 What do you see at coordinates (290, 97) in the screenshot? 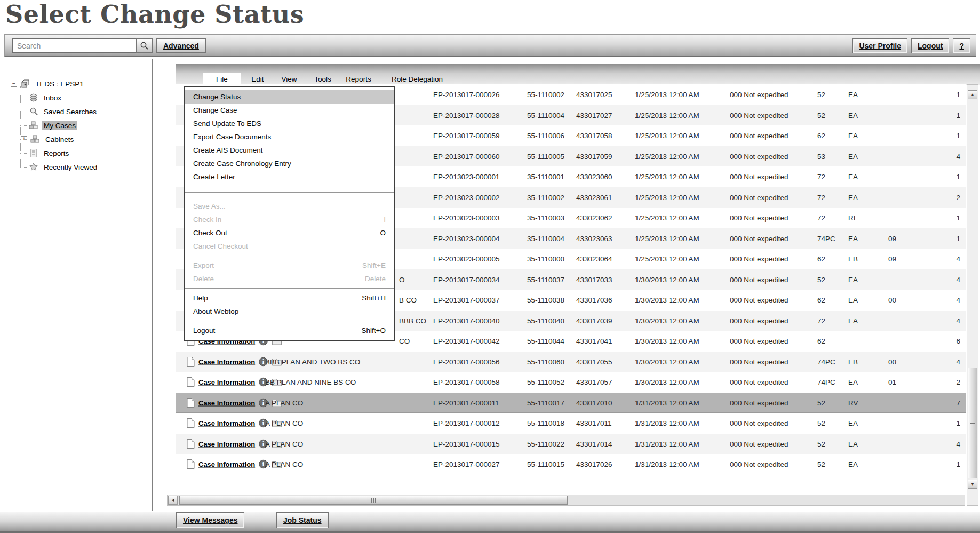
I see `menu-item-change-status: Change Status` at bounding box center [290, 97].